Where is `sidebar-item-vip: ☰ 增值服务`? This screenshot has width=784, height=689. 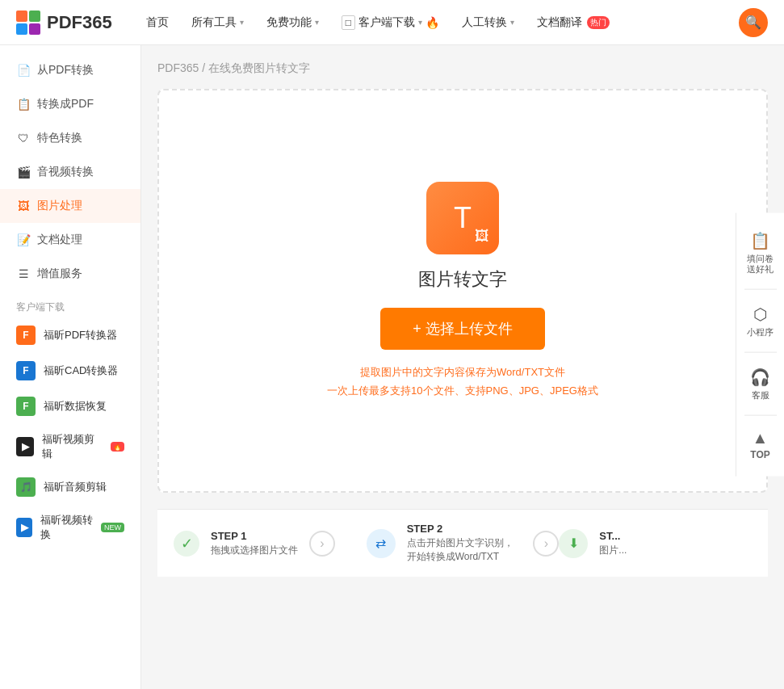 sidebar-item-vip: ☰ 增值服务 is located at coordinates (70, 274).